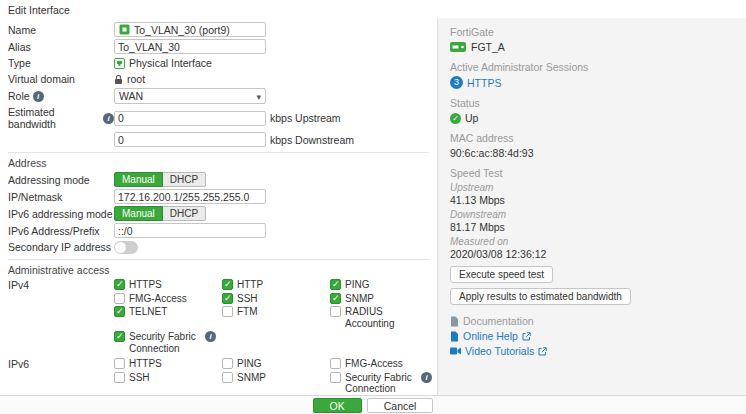 The image size is (746, 414). I want to click on lock-icon, so click(118, 80).